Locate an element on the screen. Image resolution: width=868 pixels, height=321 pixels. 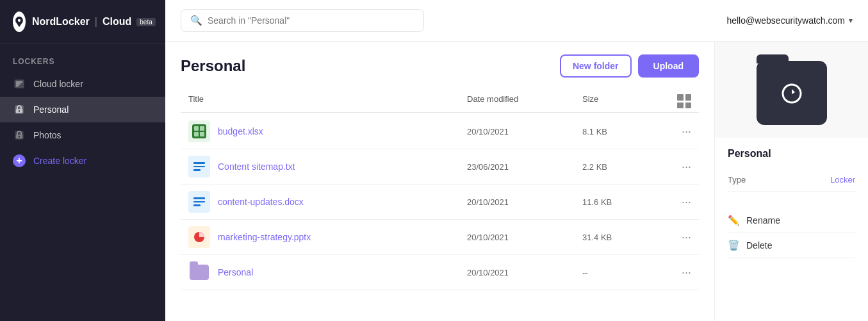
lockers-section-label: Lockers is located at coordinates (83, 58).